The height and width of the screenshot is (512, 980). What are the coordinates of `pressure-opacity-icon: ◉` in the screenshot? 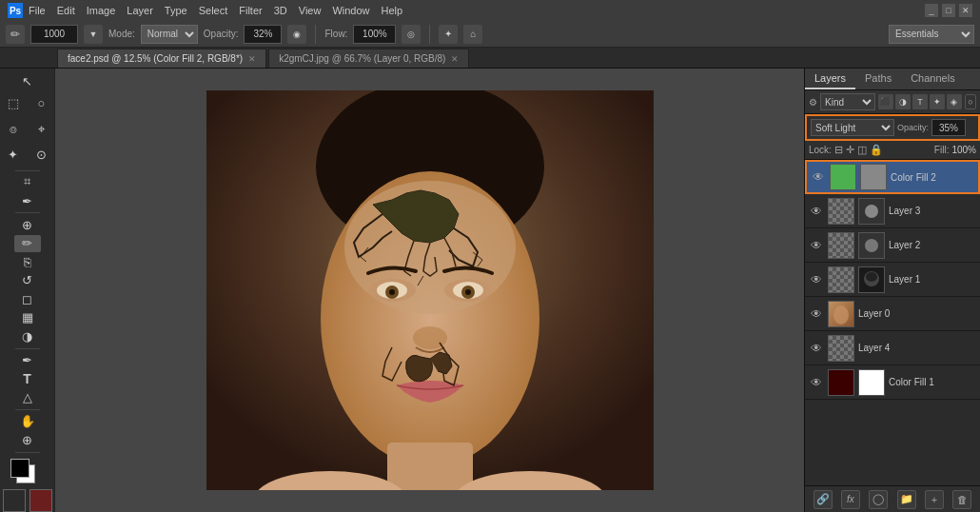 It's located at (297, 34).